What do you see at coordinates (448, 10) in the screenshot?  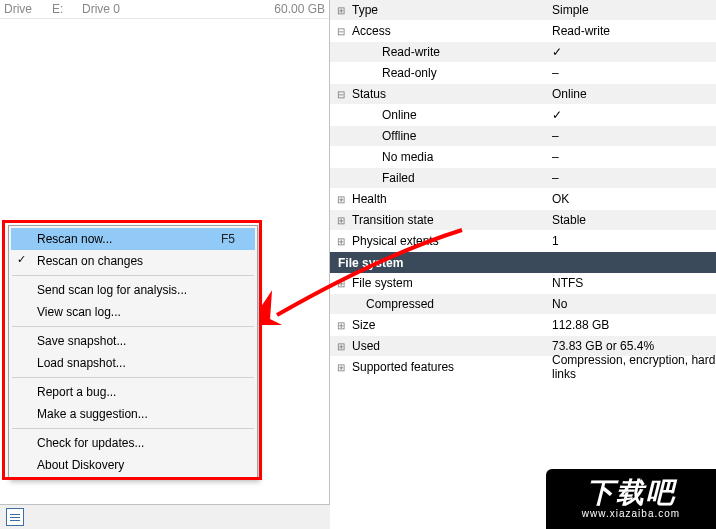 I see `prop-label: Type` at bounding box center [448, 10].